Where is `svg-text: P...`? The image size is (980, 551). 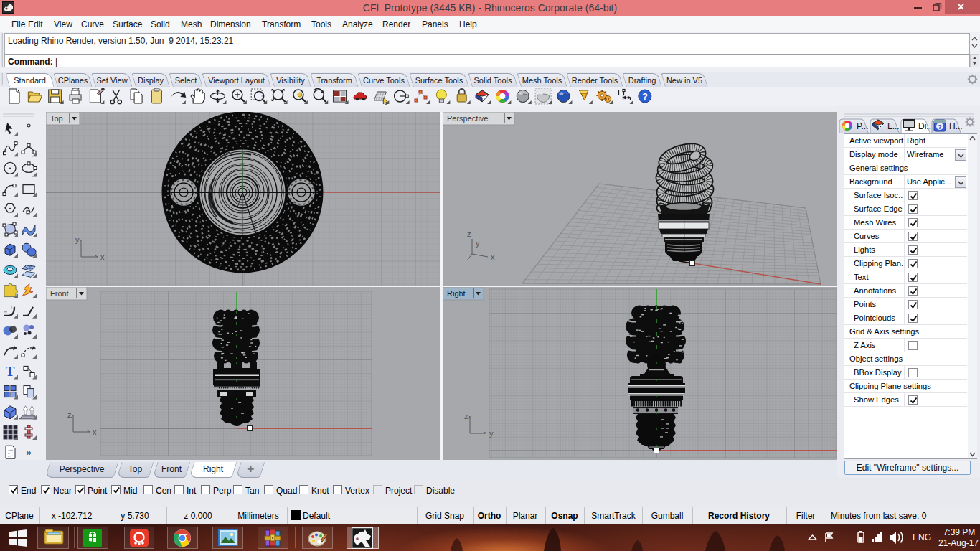 svg-text: P... is located at coordinates (862, 126).